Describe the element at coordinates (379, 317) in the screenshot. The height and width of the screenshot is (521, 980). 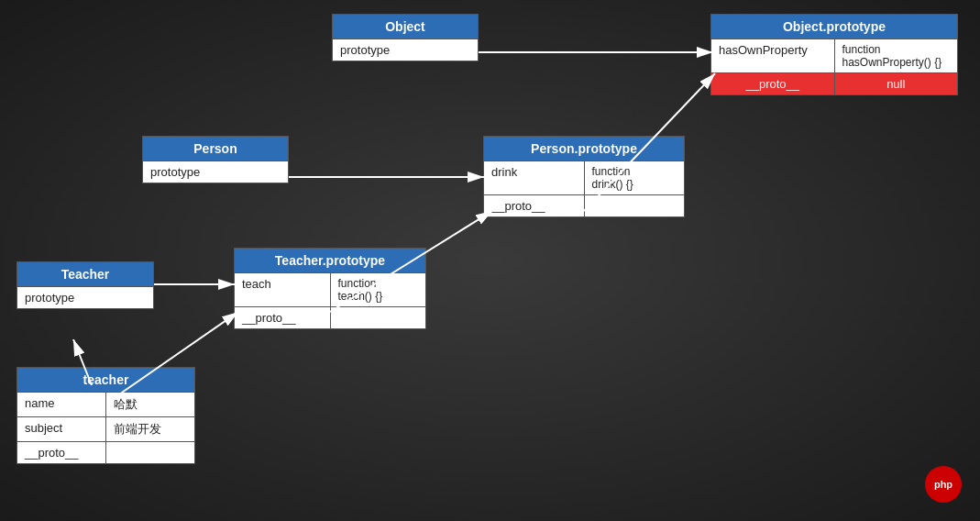
I see `teacher-proto-value` at that location.